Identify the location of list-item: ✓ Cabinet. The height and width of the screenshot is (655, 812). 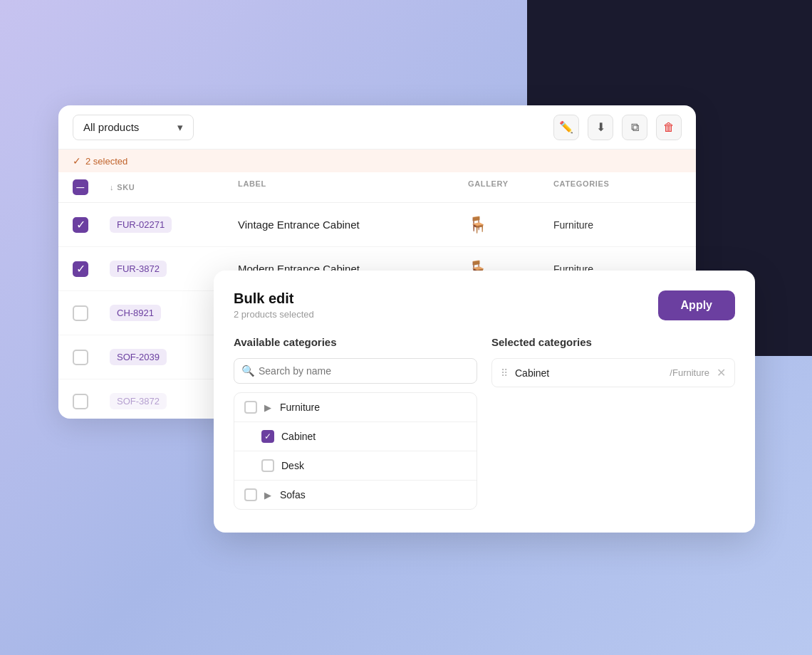
(355, 437).